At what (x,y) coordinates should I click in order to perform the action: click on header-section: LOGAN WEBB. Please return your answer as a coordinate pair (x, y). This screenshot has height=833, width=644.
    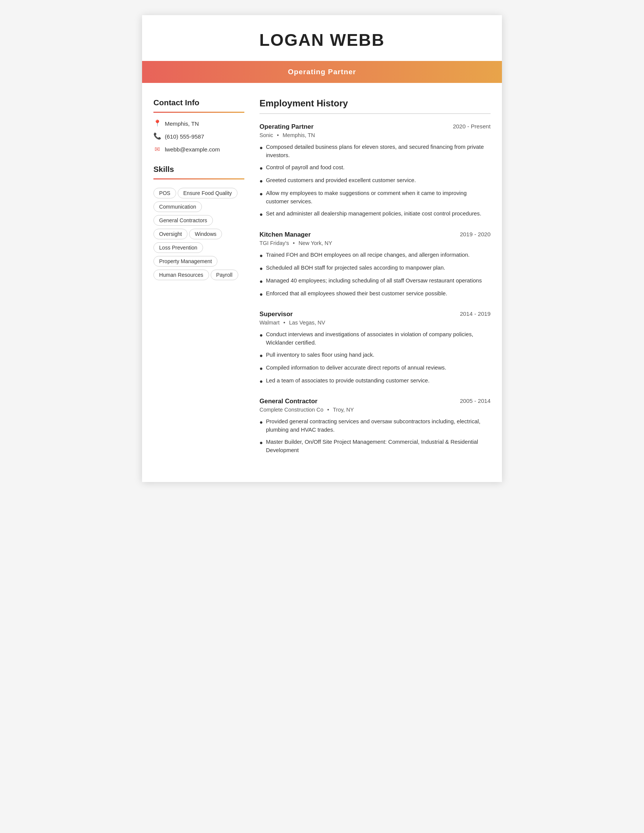
    Looking at the image, I should click on (322, 36).